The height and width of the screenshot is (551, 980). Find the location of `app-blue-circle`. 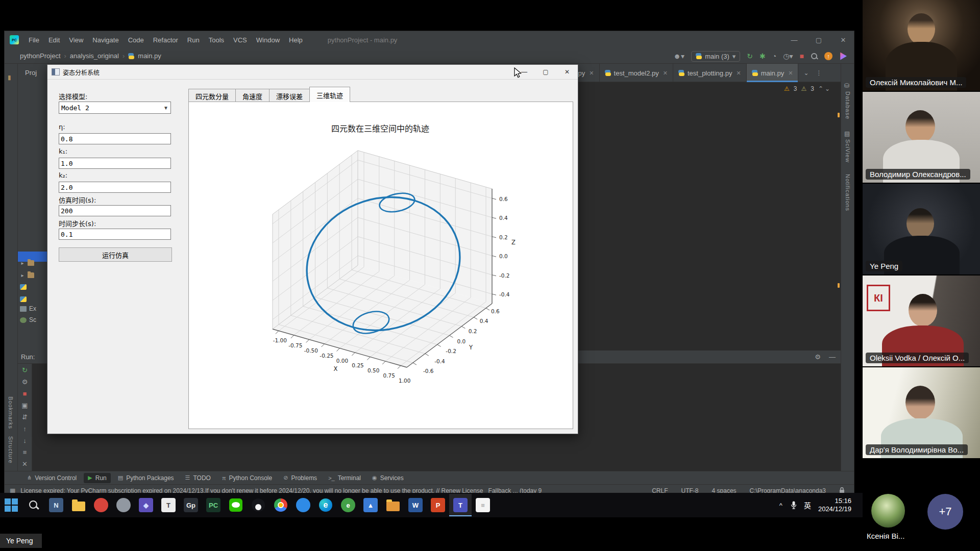

app-blue-circle is located at coordinates (303, 505).